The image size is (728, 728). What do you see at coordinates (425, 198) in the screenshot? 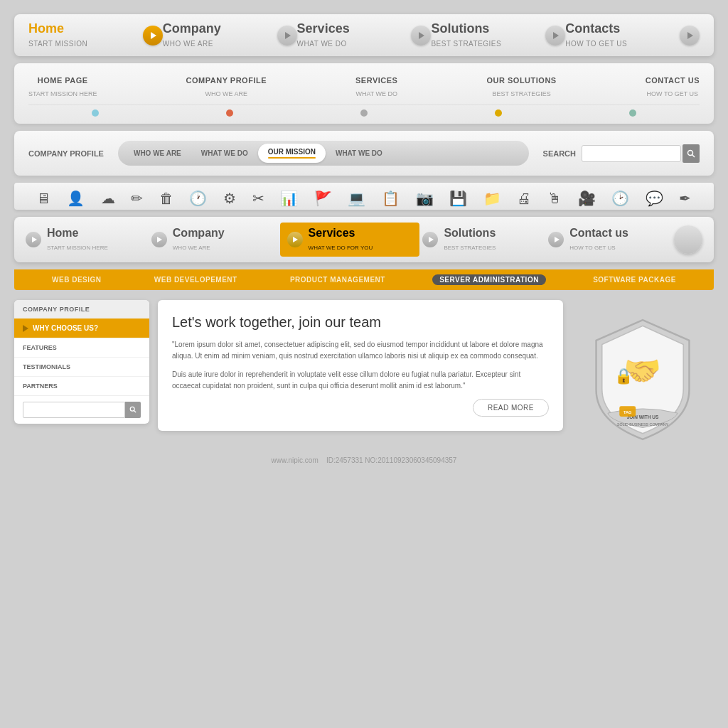
I see `icon-camera: 📷` at bounding box center [425, 198].